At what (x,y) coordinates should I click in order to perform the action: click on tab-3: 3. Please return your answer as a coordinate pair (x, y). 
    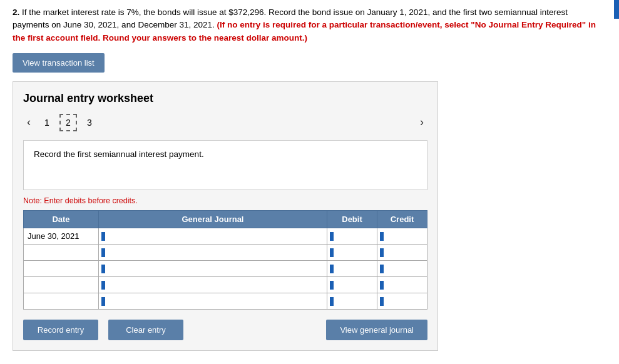
    Looking at the image, I should click on (90, 123).